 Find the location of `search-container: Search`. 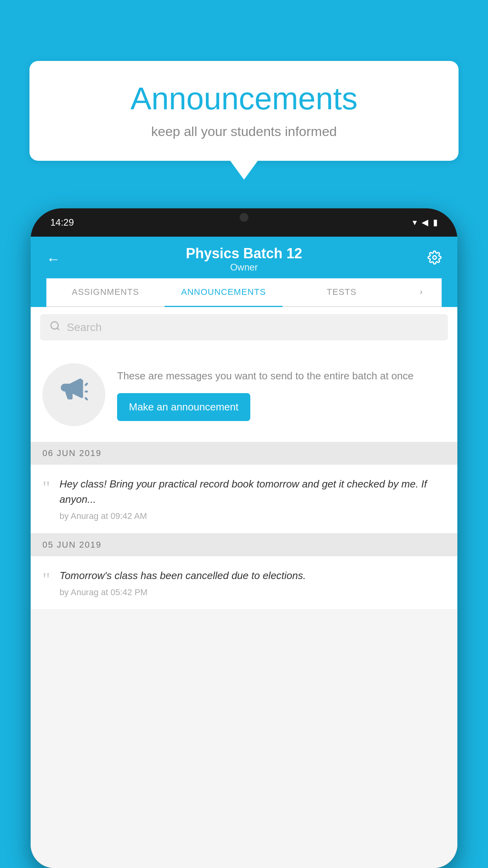

search-container: Search is located at coordinates (244, 327).